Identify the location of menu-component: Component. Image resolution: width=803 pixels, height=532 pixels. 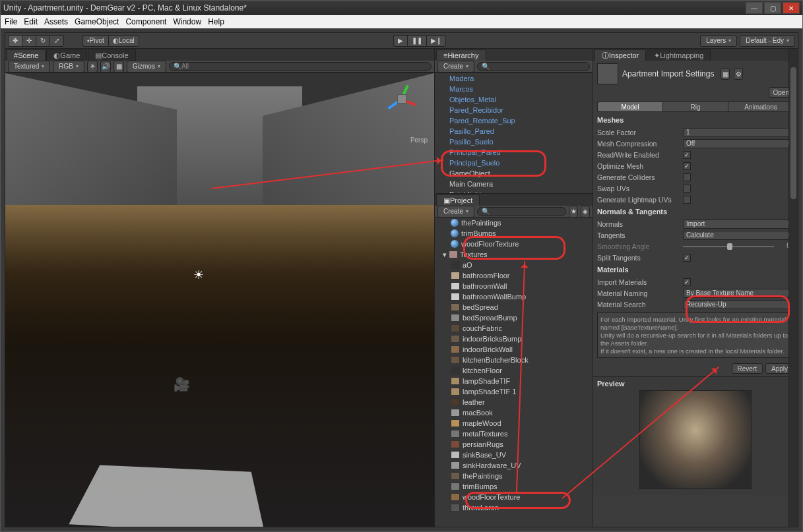
(146, 22).